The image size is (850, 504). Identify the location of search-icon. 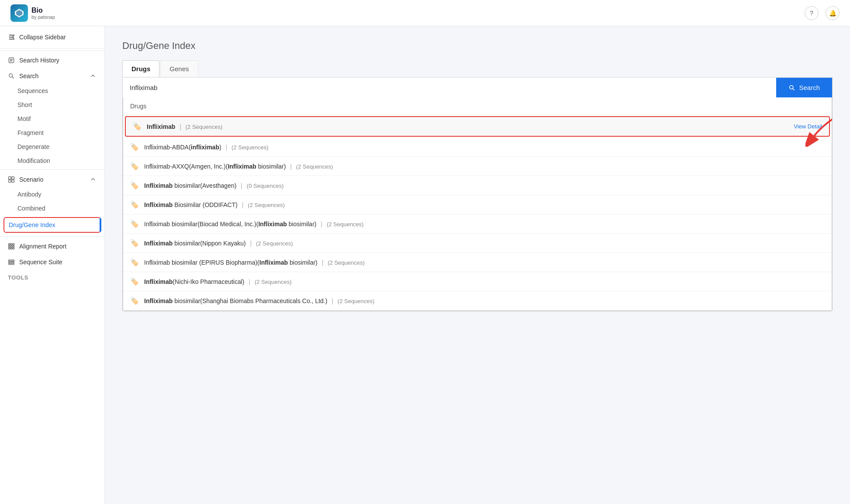
(11, 76).